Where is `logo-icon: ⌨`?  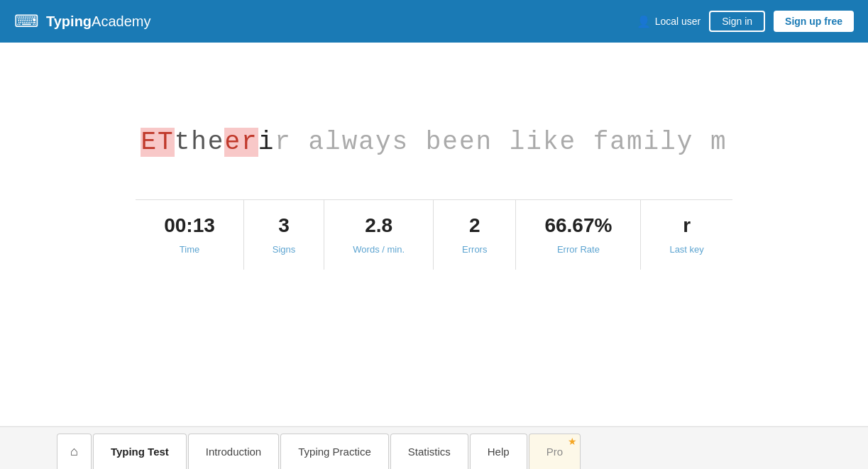
logo-icon: ⌨ is located at coordinates (27, 21).